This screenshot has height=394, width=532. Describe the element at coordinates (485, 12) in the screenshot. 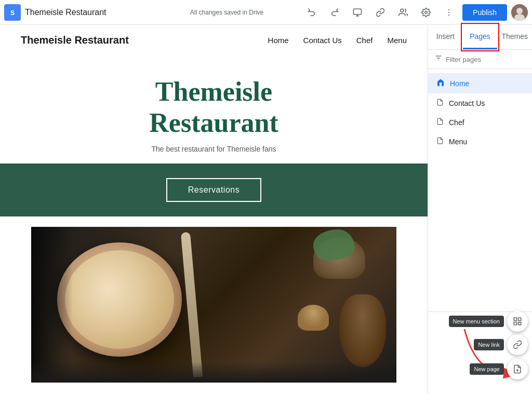

I see `publish-button: Publish` at that location.